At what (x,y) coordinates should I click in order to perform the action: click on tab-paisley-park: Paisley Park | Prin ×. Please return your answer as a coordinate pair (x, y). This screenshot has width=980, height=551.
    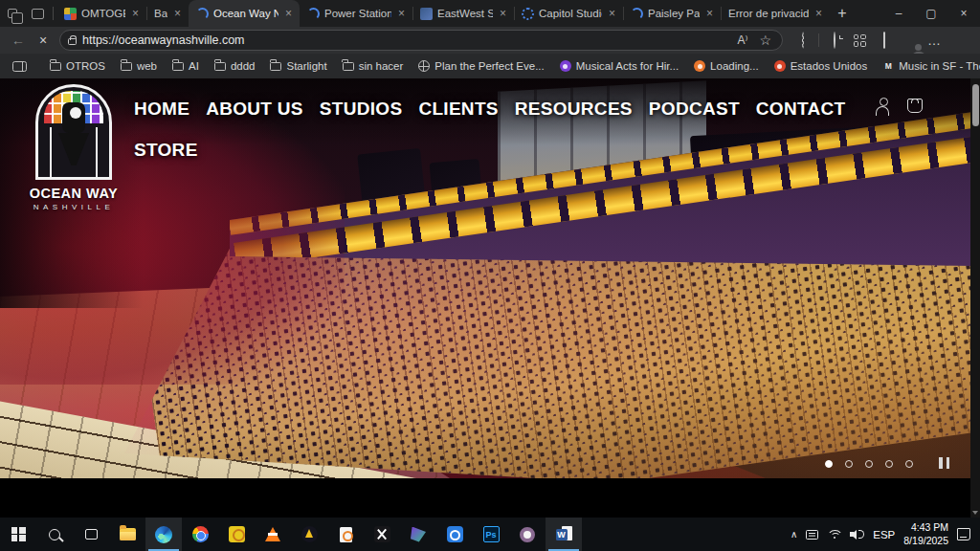
    Looking at the image, I should click on (672, 13).